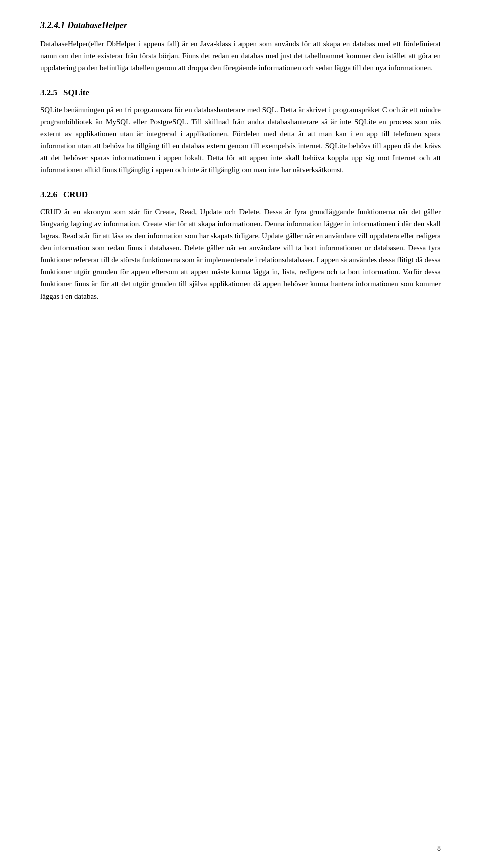 The image size is (481, 868). I want to click on section-3-2-4-1: 3.2.4.1 DatabaseHelper DatabaseHelper(el…, so click(241, 47).